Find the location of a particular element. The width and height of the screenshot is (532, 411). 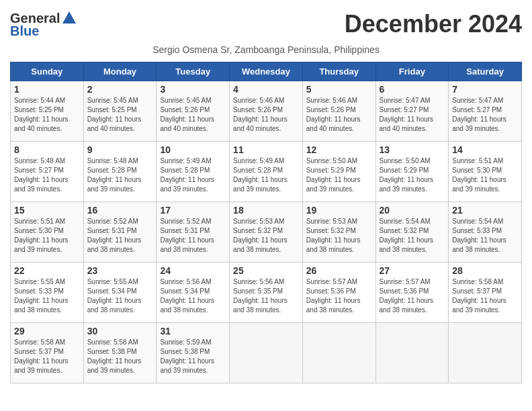

calendar-cell: 24Sunrise: 5:56 AMSunset: 5:34 PMDayligh… is located at coordinates (193, 293).